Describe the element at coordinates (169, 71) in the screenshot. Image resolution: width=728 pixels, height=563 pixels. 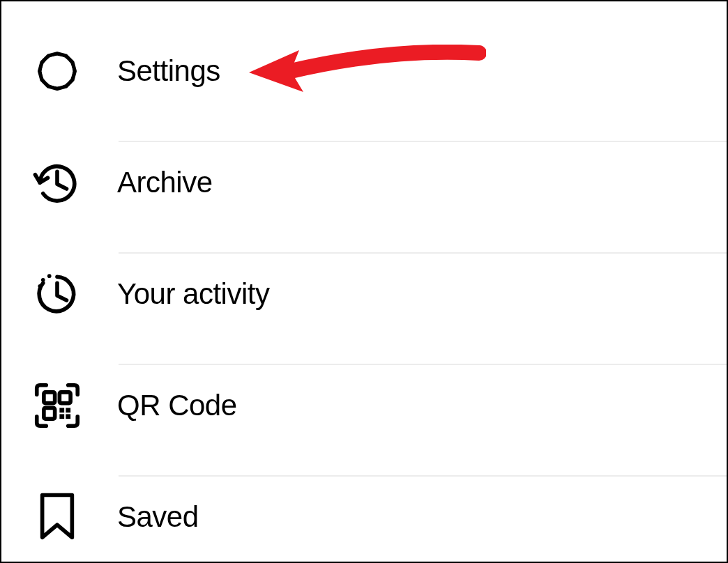
I see `menu-item-label: Settings` at that location.